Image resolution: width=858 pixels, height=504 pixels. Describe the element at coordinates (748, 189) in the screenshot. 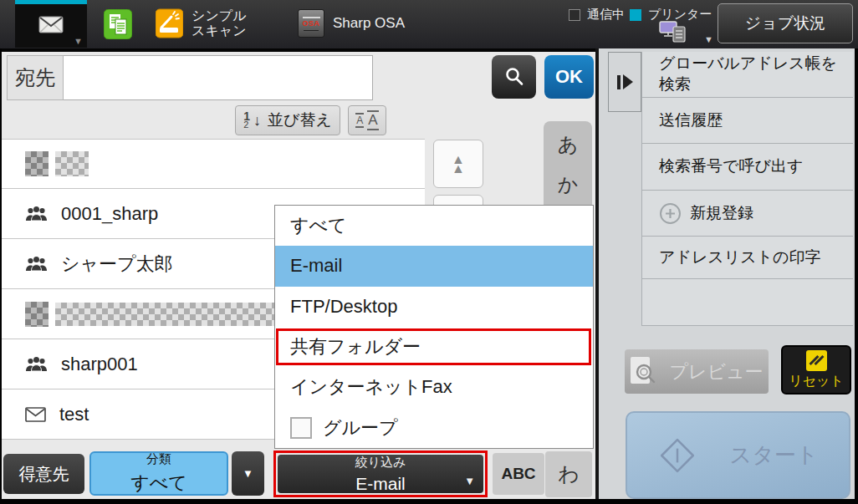

I see `action-menu: グローバルアドレス帳を 検索 送信履歴 検索番号で呼び出す 新規登録 アドレスリ…` at that location.